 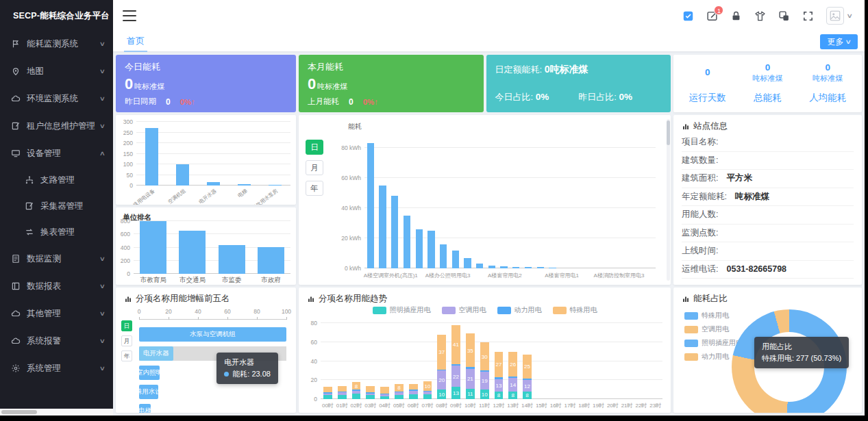 What do you see at coordinates (499, 375) in the screenshot?
I see `stacked-bar: 81327` at bounding box center [499, 375].